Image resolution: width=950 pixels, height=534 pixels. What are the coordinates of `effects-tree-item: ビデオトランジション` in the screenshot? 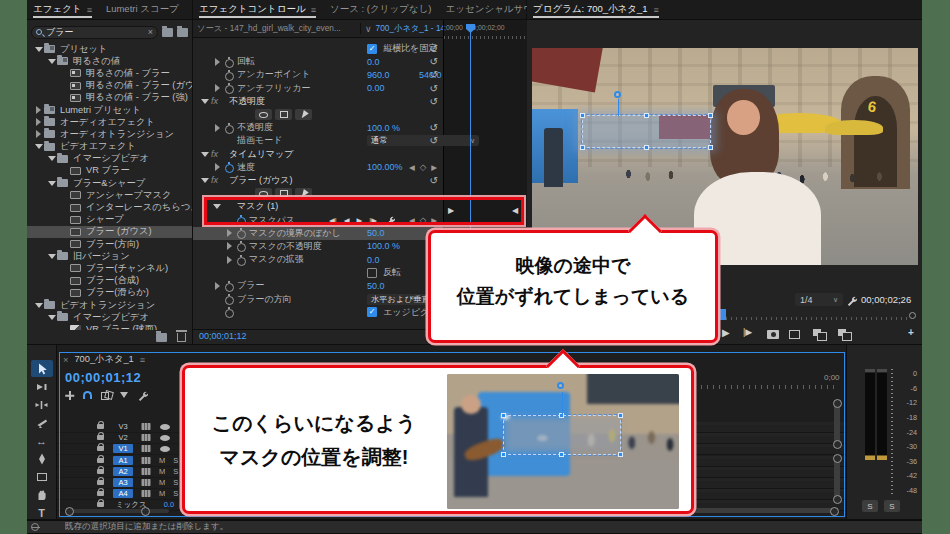 It's located at (110, 305).